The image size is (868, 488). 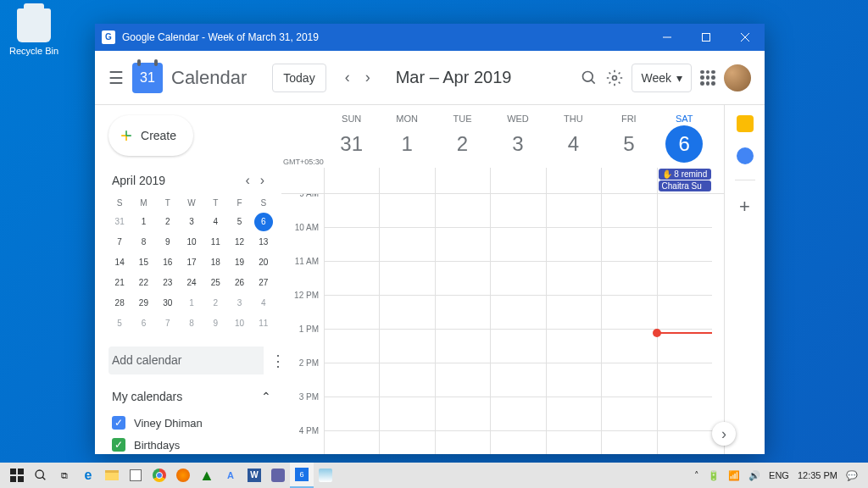 I want to click on mini-day: 7, so click(x=120, y=242).